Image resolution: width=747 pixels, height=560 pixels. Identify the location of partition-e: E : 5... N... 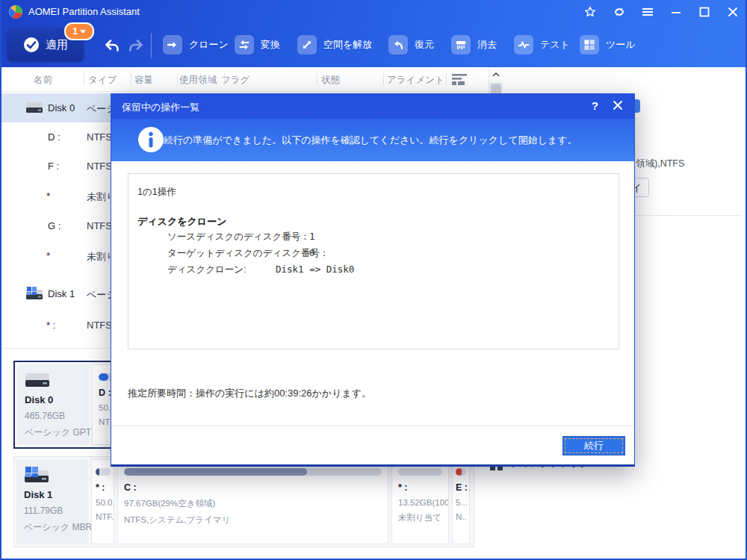
(461, 502).